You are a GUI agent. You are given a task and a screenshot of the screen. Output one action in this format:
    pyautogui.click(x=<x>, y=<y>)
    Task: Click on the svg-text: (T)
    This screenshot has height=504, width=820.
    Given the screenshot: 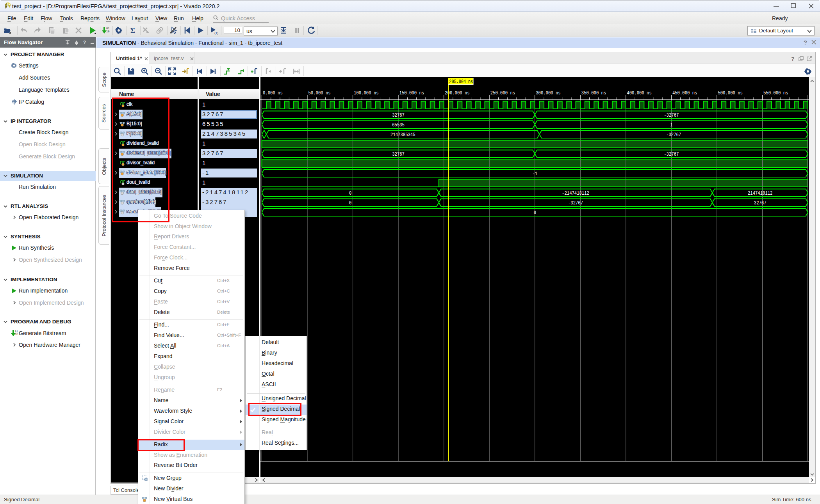 What is the action you would take?
    pyautogui.click(x=216, y=33)
    